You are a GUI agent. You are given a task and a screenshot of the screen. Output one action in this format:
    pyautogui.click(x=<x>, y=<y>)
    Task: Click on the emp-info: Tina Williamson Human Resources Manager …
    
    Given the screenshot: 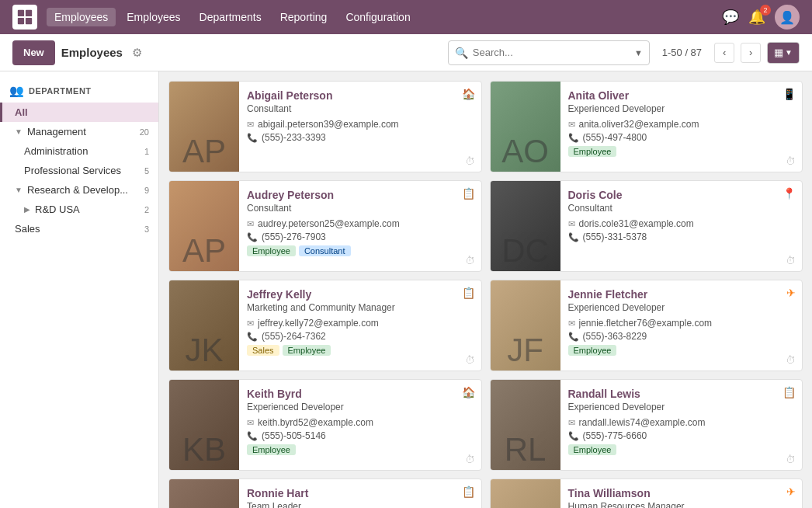 What is the action you would take?
    pyautogui.click(x=682, y=494)
    